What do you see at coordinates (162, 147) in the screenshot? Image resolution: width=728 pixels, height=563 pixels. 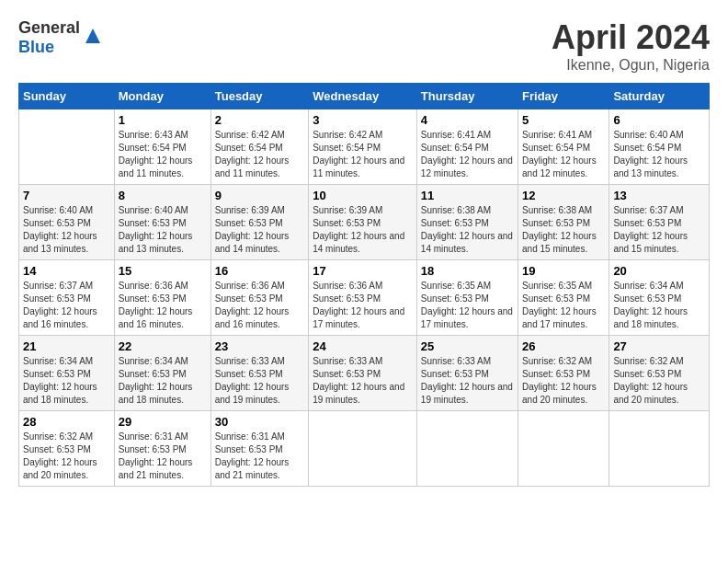 I see `day-cell: 1Sunrise: 6:43 AMSunset: 6:54 PMDaylight…` at bounding box center [162, 147].